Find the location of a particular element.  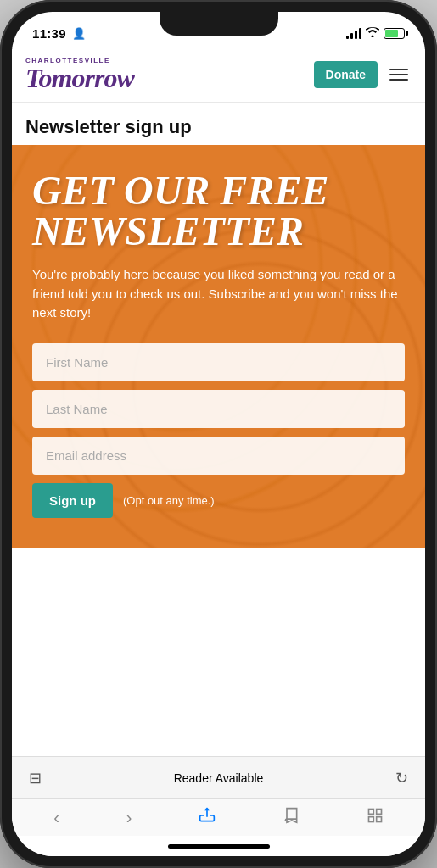

sign-up-button: Sign up is located at coordinates (73, 500).